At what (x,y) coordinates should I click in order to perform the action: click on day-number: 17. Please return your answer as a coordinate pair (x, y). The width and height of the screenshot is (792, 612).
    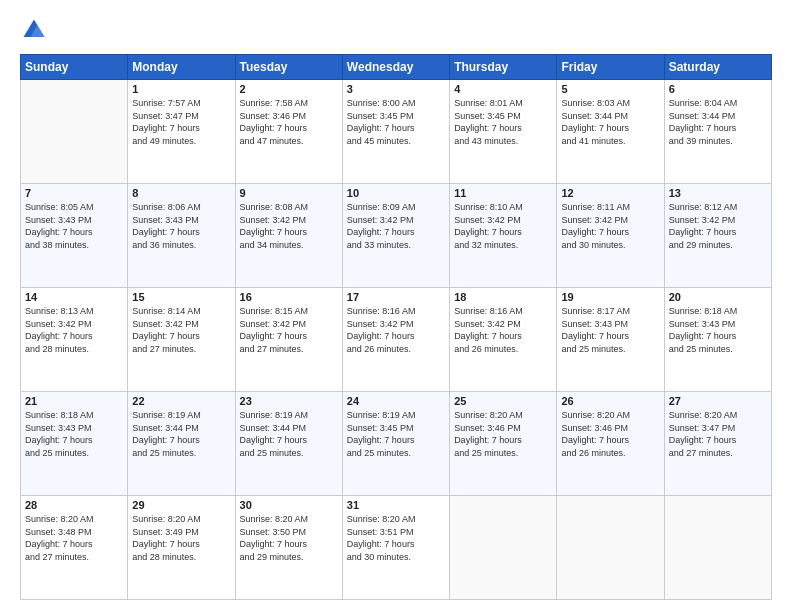
    Looking at the image, I should click on (396, 297).